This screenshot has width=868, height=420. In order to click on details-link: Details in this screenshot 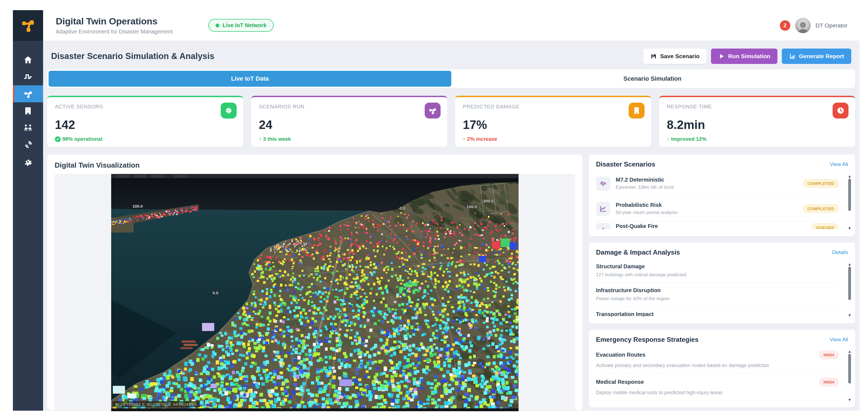, I will do `click(840, 252)`.